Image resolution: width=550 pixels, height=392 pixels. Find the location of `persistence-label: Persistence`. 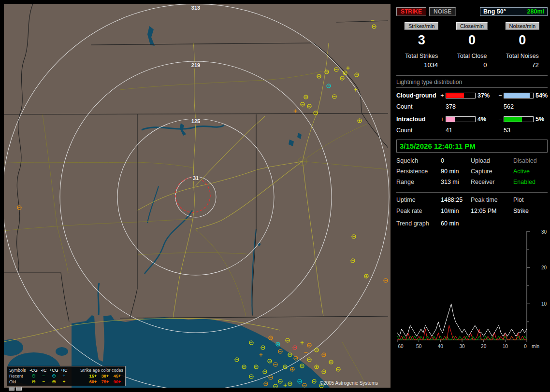

persistence-label: Persistence is located at coordinates (419, 171).